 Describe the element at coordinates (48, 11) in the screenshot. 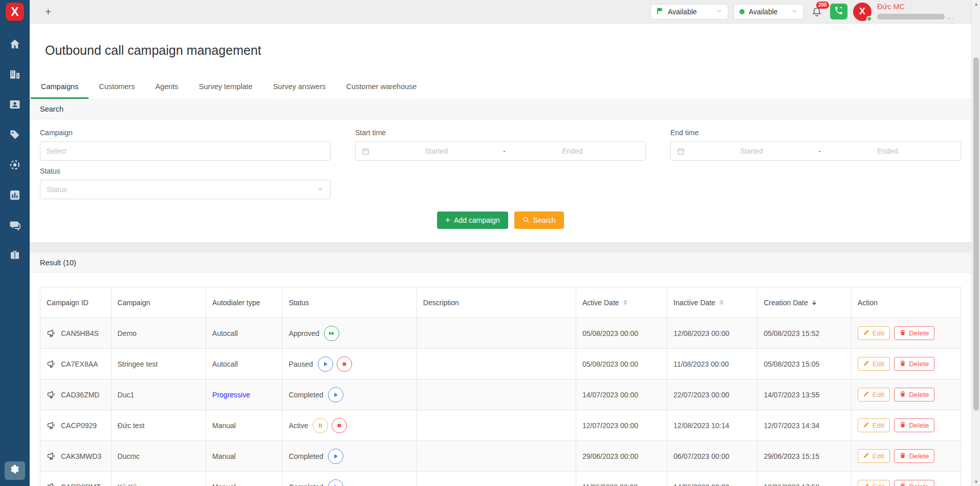

I see `new-tab-button: +` at that location.